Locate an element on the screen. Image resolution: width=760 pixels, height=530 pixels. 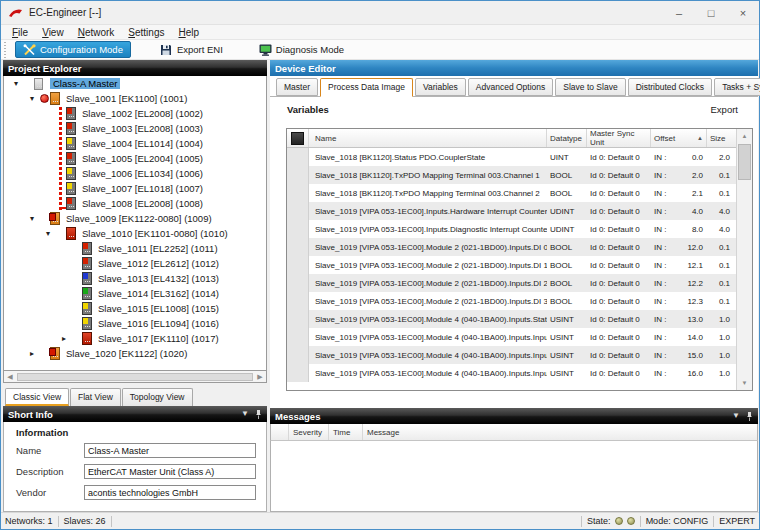
tab-master: Master is located at coordinates (297, 87).